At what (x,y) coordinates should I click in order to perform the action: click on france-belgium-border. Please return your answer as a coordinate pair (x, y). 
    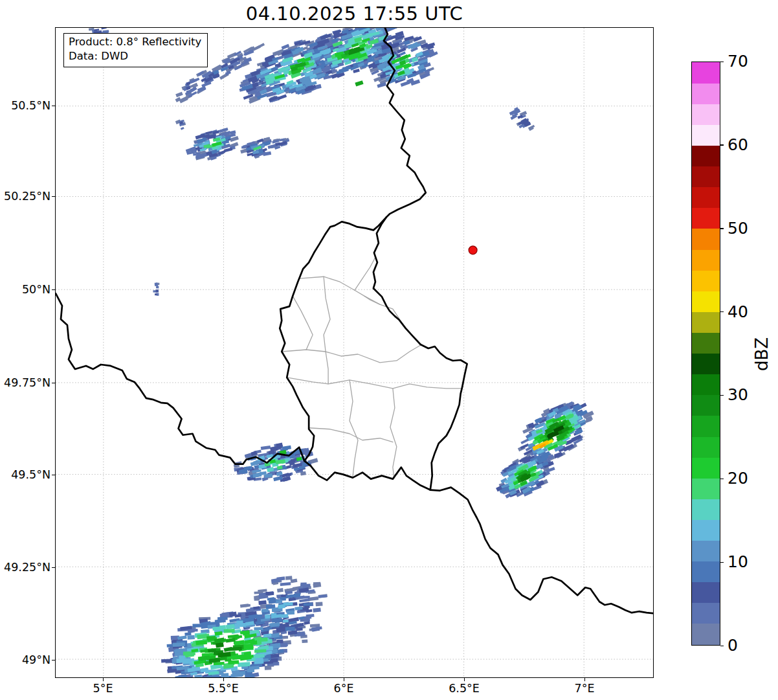
    Looking at the image, I should click on (180, 378).